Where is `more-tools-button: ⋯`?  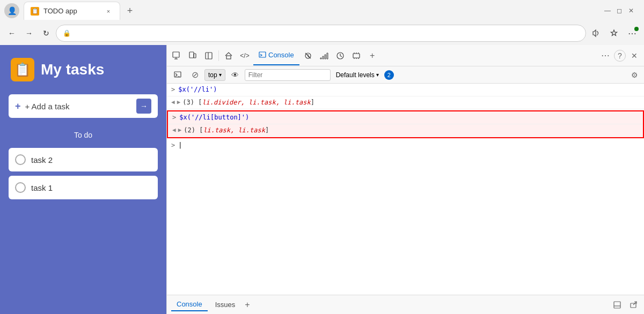 more-tools-button: ⋯ is located at coordinates (605, 56).